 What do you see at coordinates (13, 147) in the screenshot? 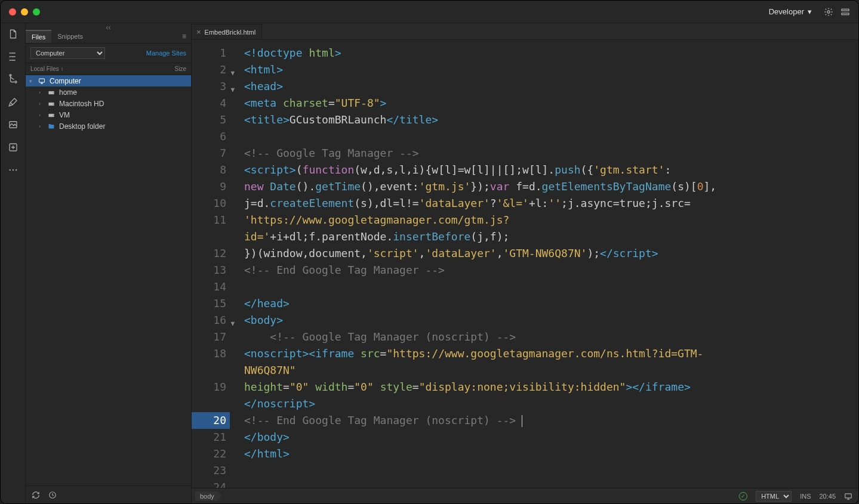
I see `insert-icon` at bounding box center [13, 147].